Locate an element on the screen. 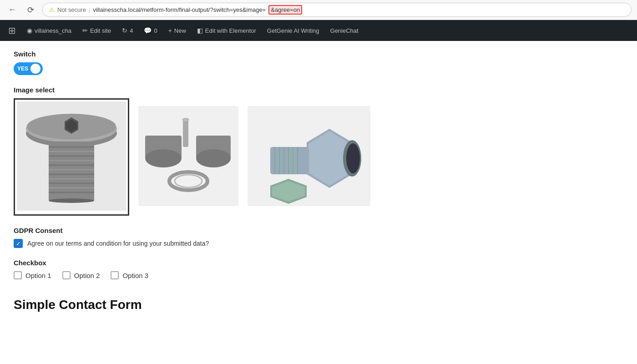 The height and width of the screenshot is (364, 637). comments-icon: 💬 is located at coordinates (147, 30).